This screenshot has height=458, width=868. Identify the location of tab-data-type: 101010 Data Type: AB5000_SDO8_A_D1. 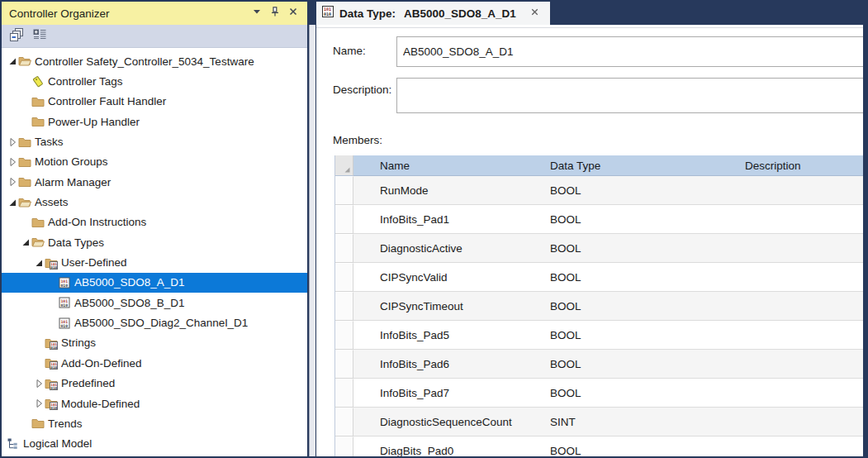
(433, 13).